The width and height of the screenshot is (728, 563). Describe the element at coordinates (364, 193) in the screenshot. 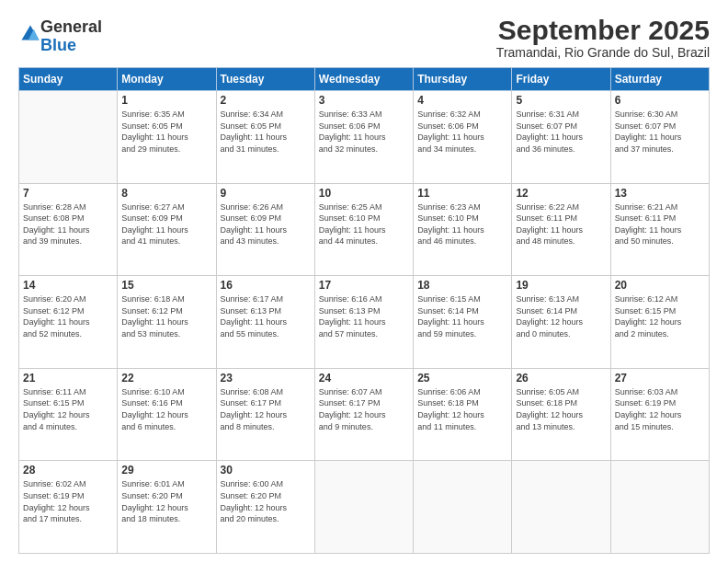

I see `day-number: 10` at that location.